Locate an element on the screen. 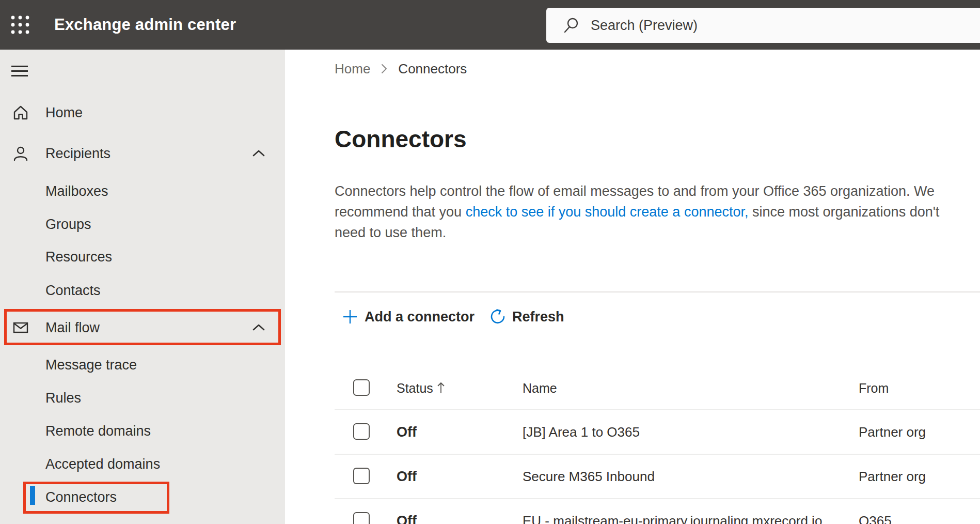 This screenshot has width=980, height=524. mail-icon is located at coordinates (21, 328).